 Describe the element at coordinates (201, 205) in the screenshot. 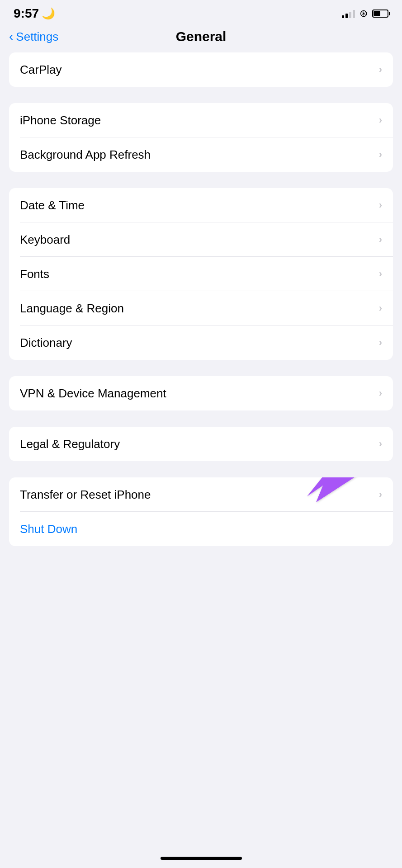

I see `date-time-row: Date & Time ›` at that location.